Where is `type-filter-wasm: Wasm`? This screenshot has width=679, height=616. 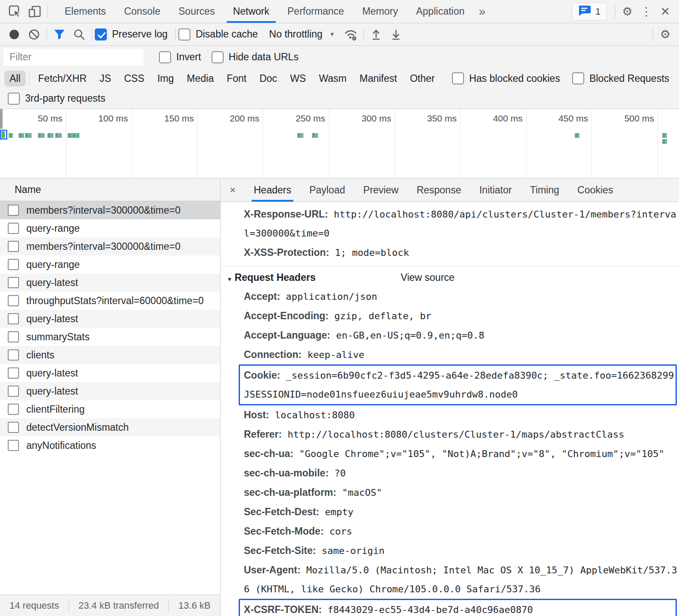
type-filter-wasm: Wasm is located at coordinates (333, 78).